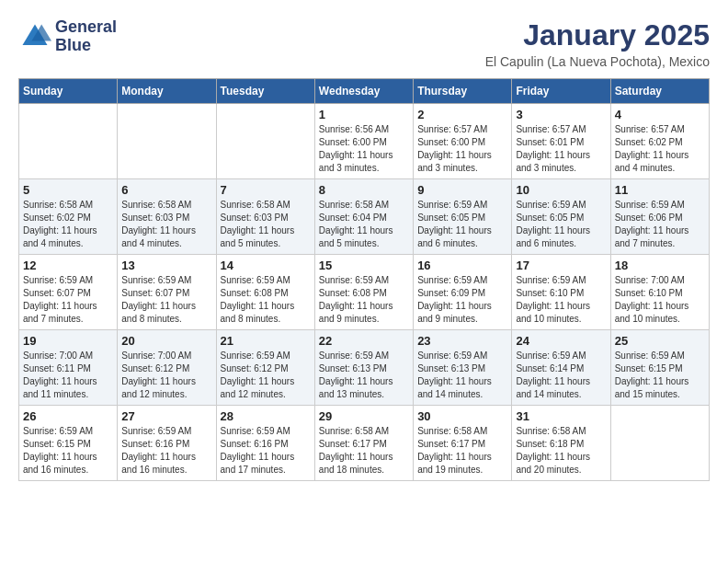 The width and height of the screenshot is (728, 563). What do you see at coordinates (463, 368) in the screenshot?
I see `calendar-cell: 23Sunrise: 6:59 AM Sunset: 6:13 PM Dayli…` at bounding box center [463, 368].